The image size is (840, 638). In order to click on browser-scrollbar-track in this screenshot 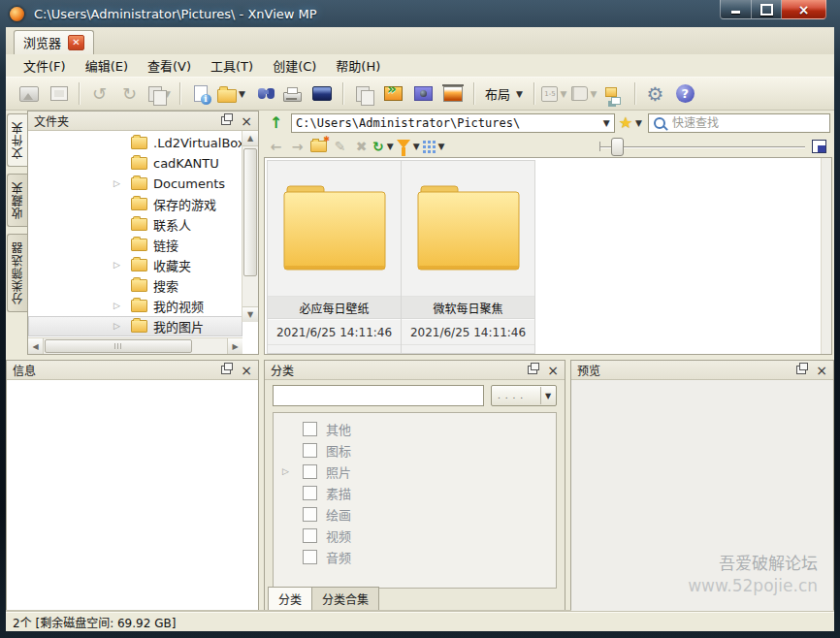, I will do `click(826, 256)`.